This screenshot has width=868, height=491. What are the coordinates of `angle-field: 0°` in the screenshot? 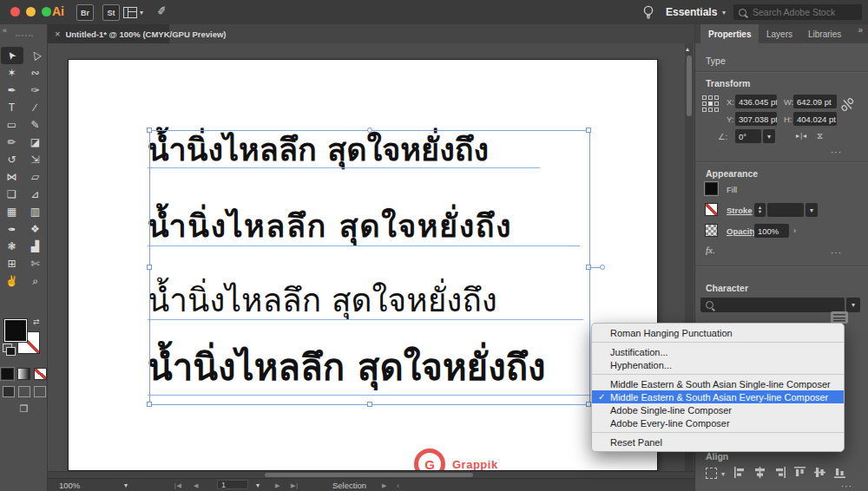 It's located at (748, 136).